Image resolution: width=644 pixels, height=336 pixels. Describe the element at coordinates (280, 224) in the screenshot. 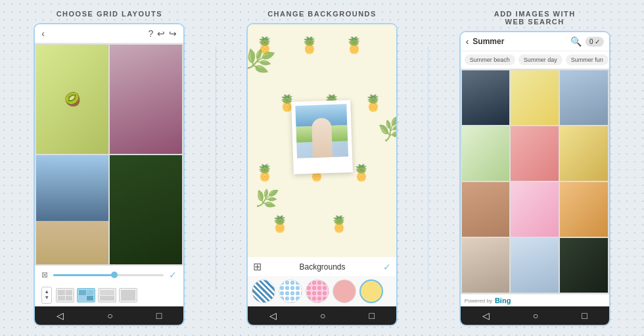

I see `pineapple-deco-10: 🍍` at that location.